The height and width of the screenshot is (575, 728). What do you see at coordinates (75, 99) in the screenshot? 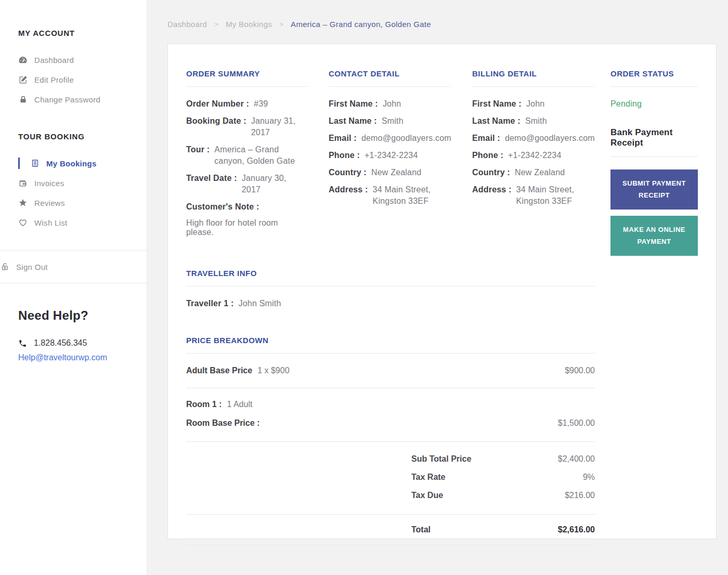
I see `sidebar-item-change-password: Change Password` at bounding box center [75, 99].